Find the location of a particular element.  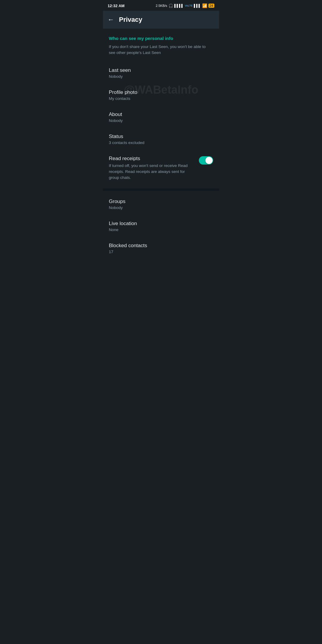

setting-item-status: Status 3 contacts excluded is located at coordinates (161, 139).